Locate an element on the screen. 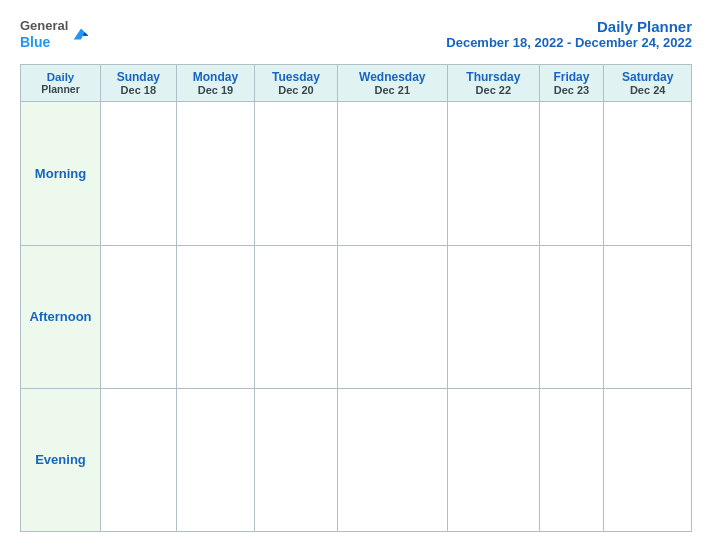 The width and height of the screenshot is (712, 550). day-name-saturday: Saturday is located at coordinates (648, 77).